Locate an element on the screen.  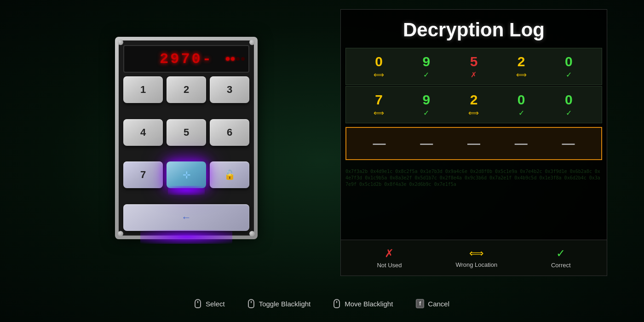
log-legend: ✗ Not Used ⟺ Wrong Location ✓ Correct is located at coordinates (474, 258).